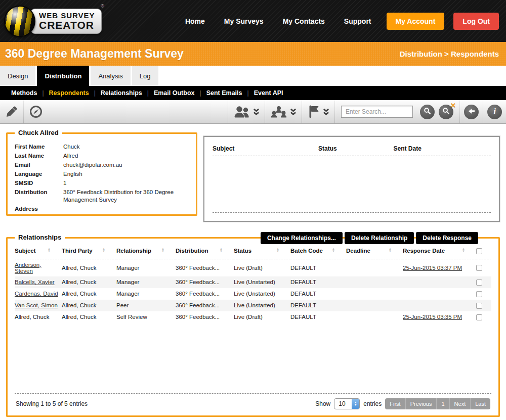 This screenshot has width=506, height=420. Describe the element at coordinates (449, 54) in the screenshot. I see `breadcrumb: Distribution > Respondents` at that location.